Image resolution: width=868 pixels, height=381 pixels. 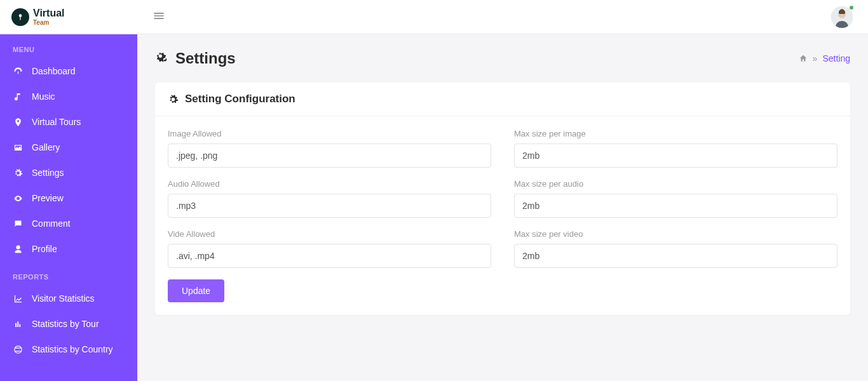 I want to click on sidebar-item-label: Virtual Tours, so click(x=56, y=122).